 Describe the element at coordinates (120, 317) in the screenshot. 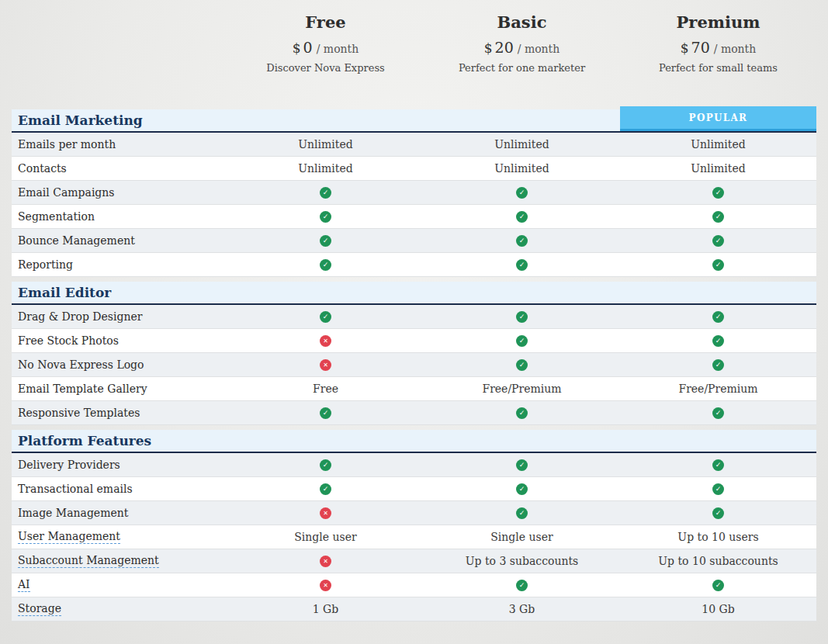

I see `feature-cell: Drag & Drop Designer` at that location.